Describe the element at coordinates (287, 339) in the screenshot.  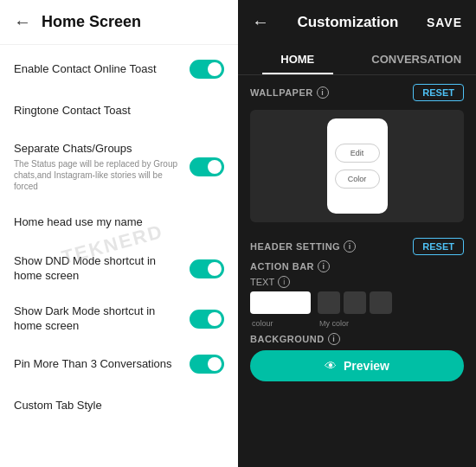
I see `background-label: BACKGROUND` at that location.